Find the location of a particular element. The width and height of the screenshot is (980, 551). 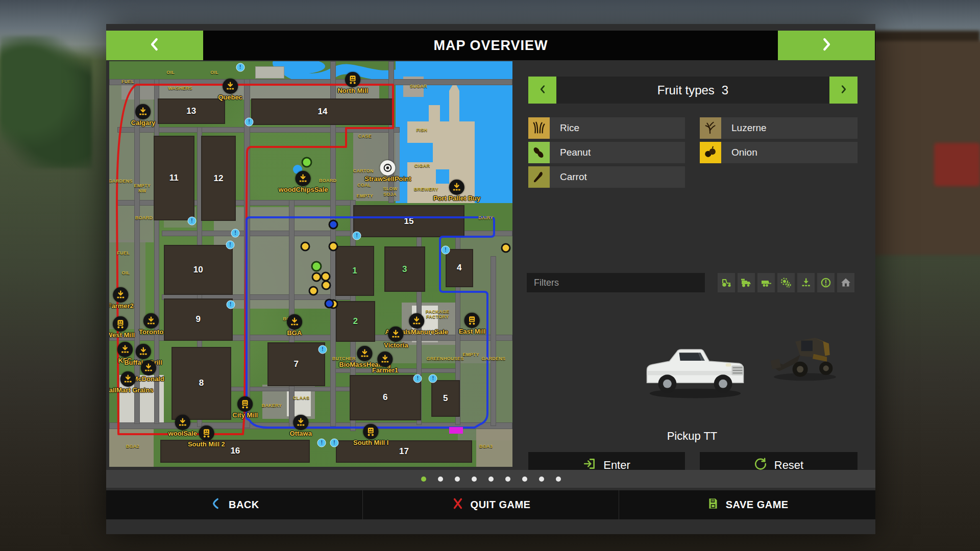

map-marker-north-mill: North Mill is located at coordinates (353, 83).